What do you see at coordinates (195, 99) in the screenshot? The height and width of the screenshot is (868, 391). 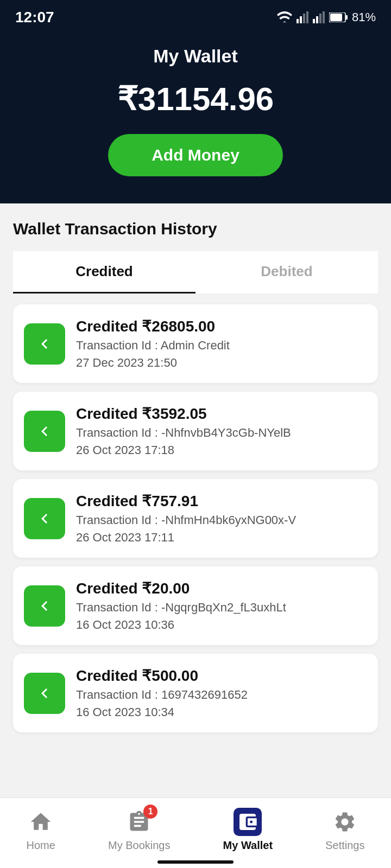 I see `wallet-balance: ₹31154.96` at bounding box center [195, 99].